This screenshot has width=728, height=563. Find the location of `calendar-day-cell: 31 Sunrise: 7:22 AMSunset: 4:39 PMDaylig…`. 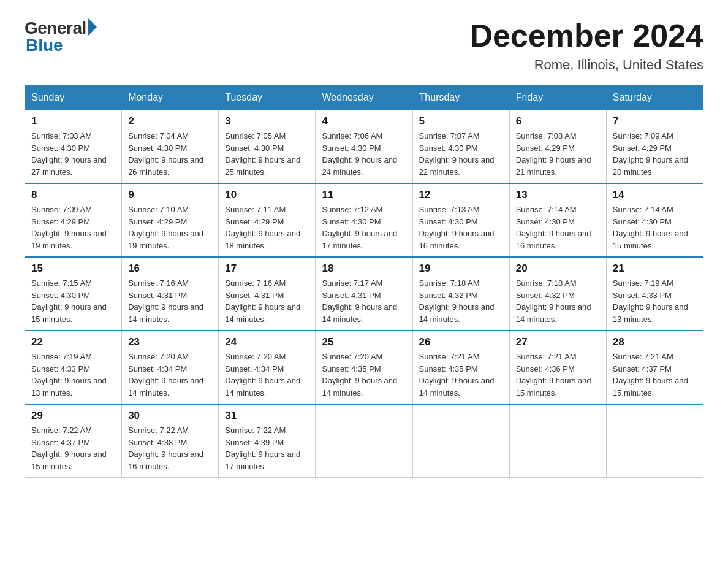

calendar-day-cell: 31 Sunrise: 7:22 AMSunset: 4:39 PMDaylig… is located at coordinates (267, 441).